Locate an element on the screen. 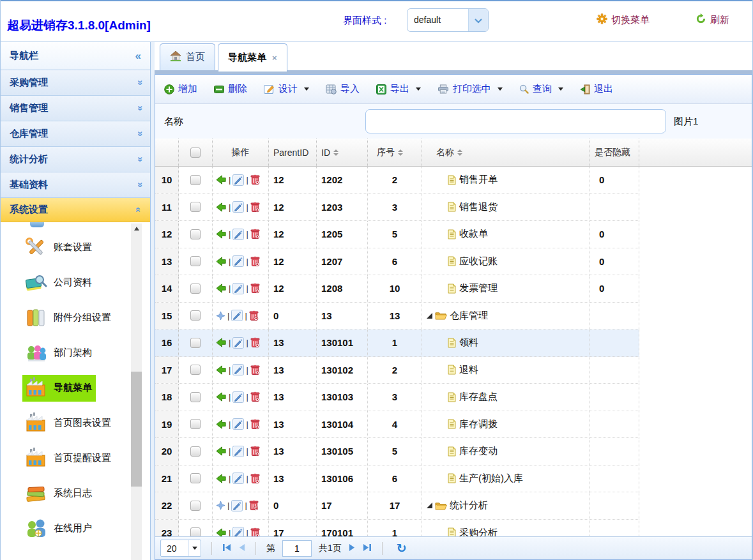 The image size is (753, 560). table-row: 23||171701011采购分析 is located at coordinates (397, 529).